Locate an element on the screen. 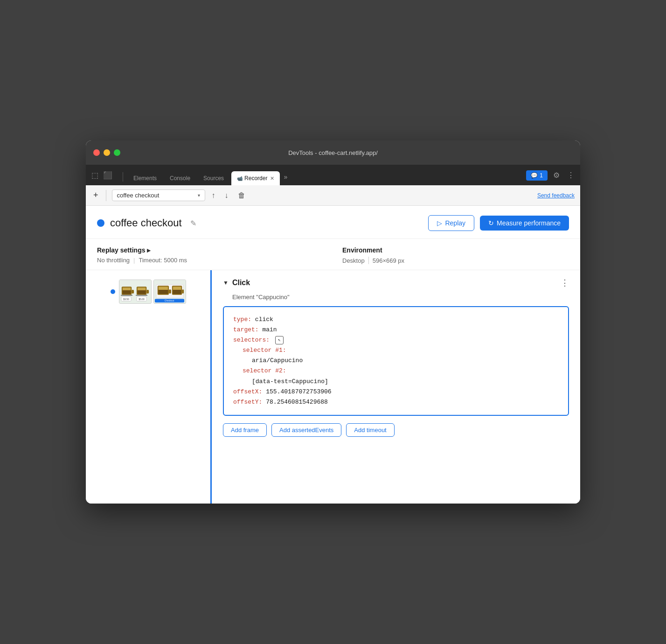  add-recording-button: + is located at coordinates (96, 195).